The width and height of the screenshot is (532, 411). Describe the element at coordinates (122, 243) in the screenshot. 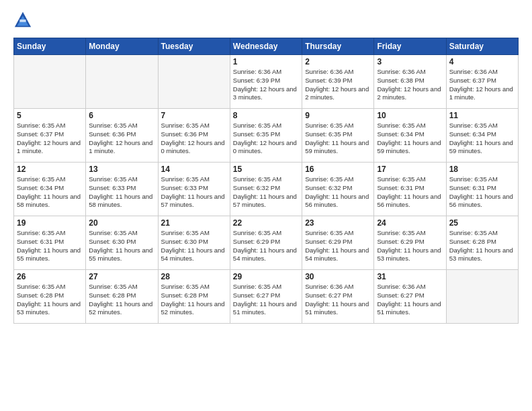

I see `calendar-cell: 20Sunrise: 6:35 AM Sunset: 6:30 PM Dayli…` at that location.